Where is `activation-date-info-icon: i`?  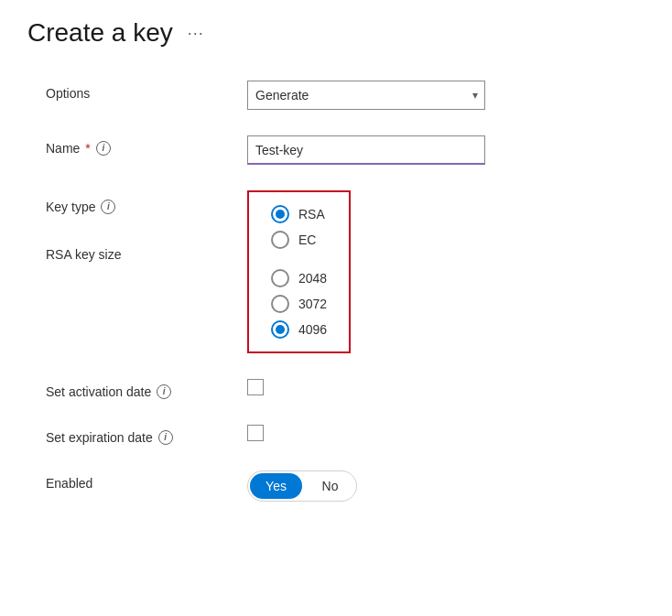 activation-date-info-icon: i is located at coordinates (164, 392).